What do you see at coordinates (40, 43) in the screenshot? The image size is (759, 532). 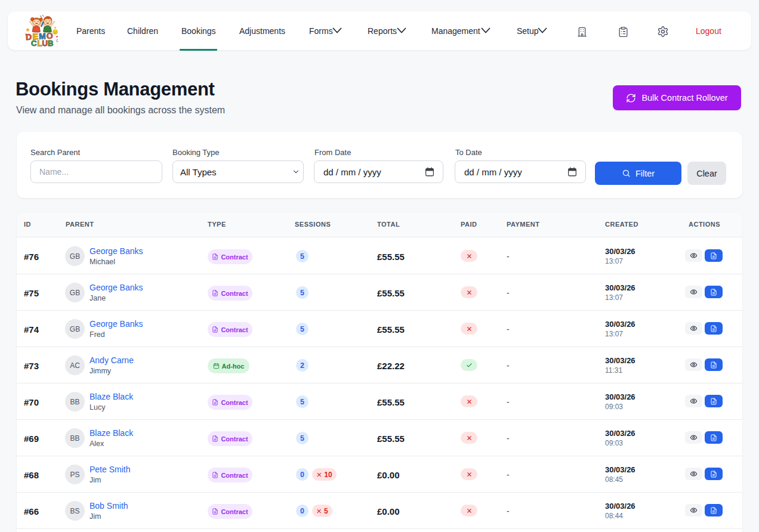 I see `svg-text: L` at bounding box center [40, 43].